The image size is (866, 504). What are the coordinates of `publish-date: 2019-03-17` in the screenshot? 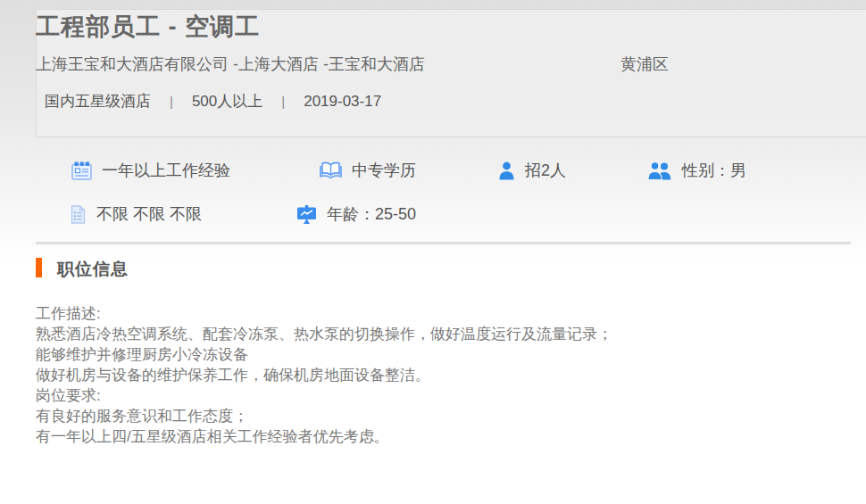 It's located at (343, 102).